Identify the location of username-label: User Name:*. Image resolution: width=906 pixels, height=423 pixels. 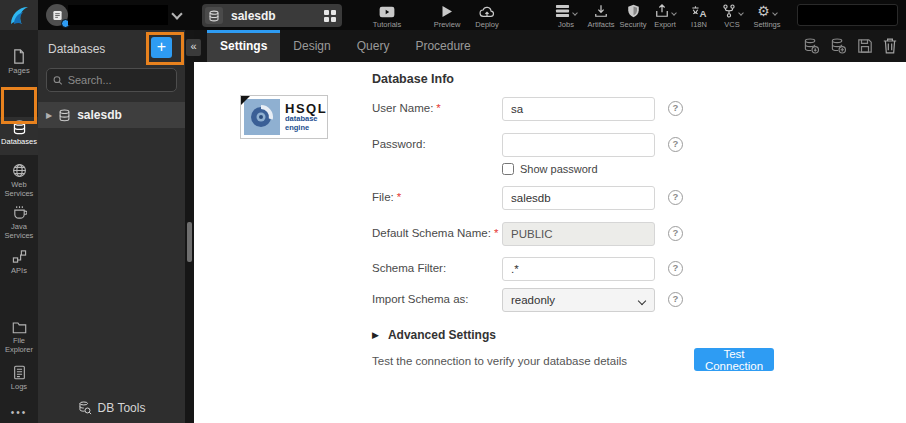
(436, 108).